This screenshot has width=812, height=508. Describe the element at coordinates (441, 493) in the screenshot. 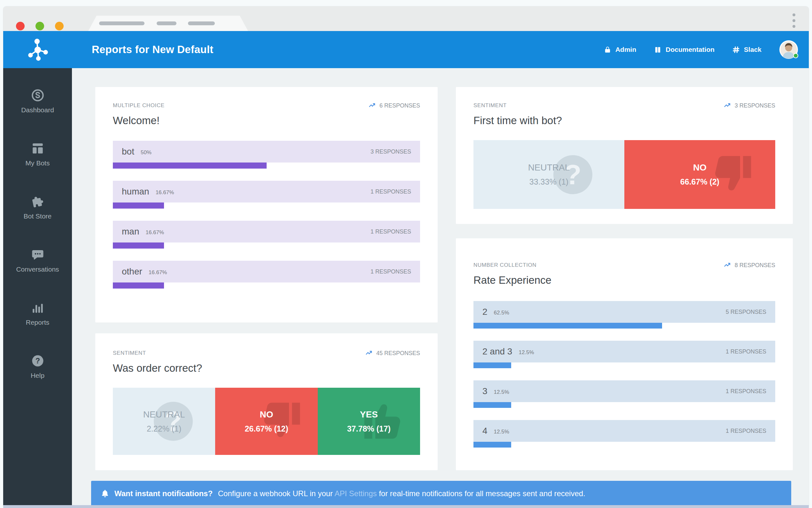

I see `webhook-notification-banner: Want instant notifications? Configure a …` at that location.